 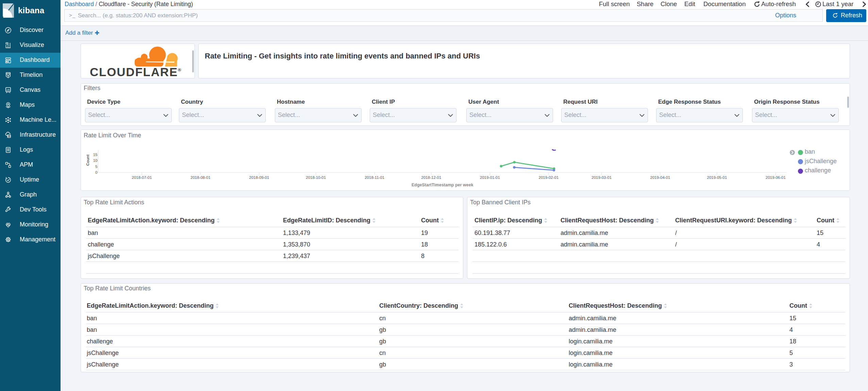 I want to click on svg-text: 2019-02-01, so click(x=548, y=177).